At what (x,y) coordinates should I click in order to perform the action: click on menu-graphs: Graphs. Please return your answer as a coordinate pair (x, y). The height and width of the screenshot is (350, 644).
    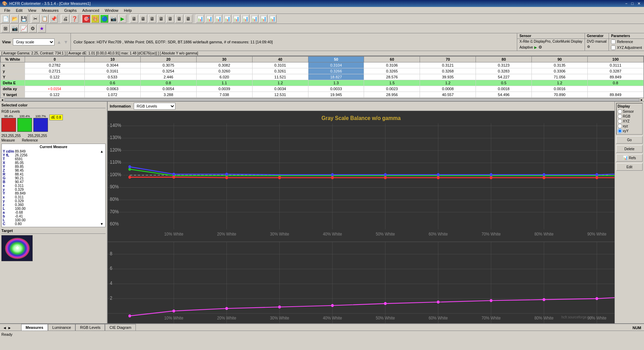
    Looking at the image, I should click on (71, 10).